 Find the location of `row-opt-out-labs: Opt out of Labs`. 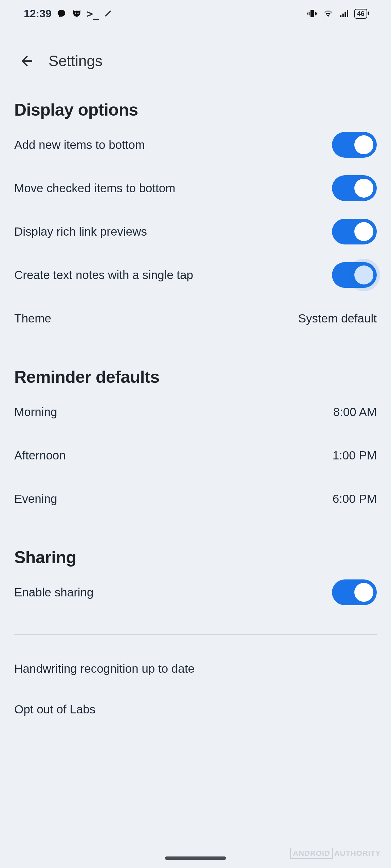

row-opt-out-labs: Opt out of Labs is located at coordinates (196, 703).